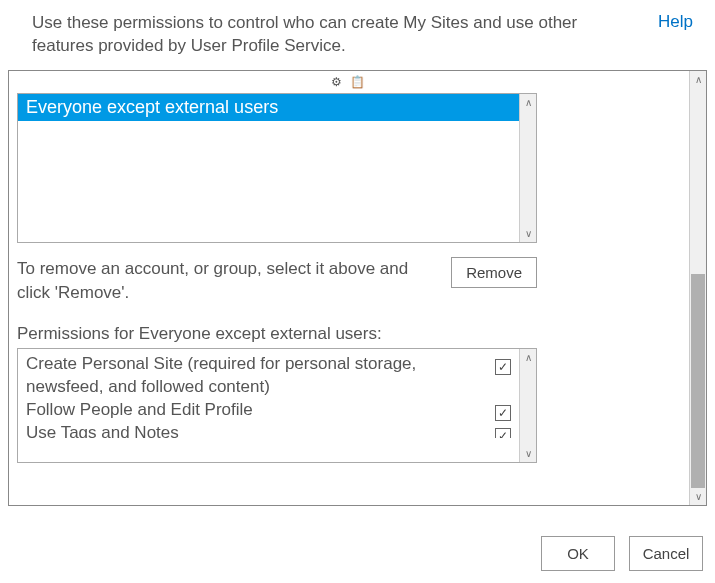 The image size is (715, 583). I want to click on permissions-listbox: Create Personal Site (required for perso…, so click(277, 406).